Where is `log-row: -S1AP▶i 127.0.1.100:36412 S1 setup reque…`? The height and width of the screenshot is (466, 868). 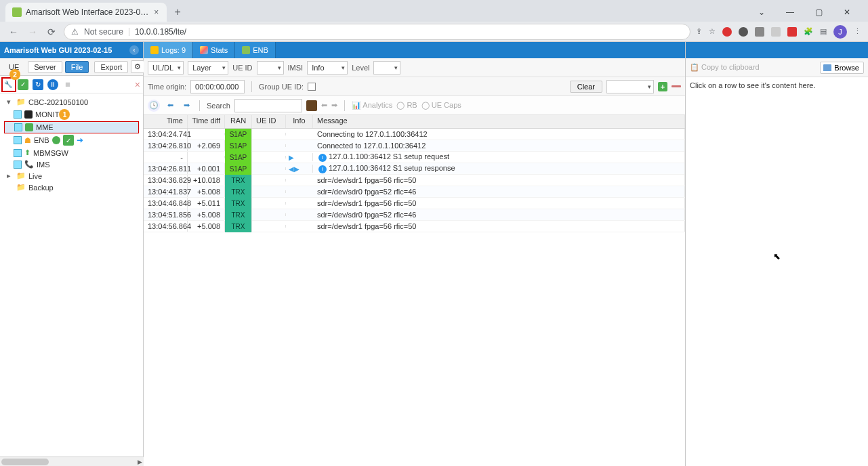
log-row: -S1AP▶i 127.0.1.100:36412 S1 setup reque… is located at coordinates (415, 157).